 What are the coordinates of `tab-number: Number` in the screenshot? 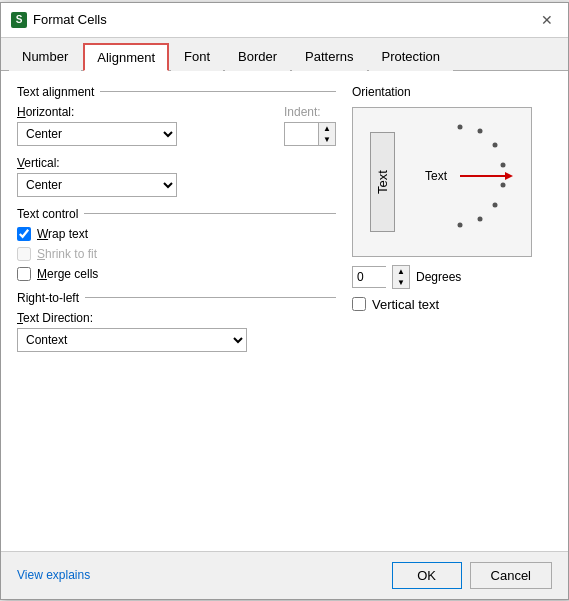 It's located at (45, 57).